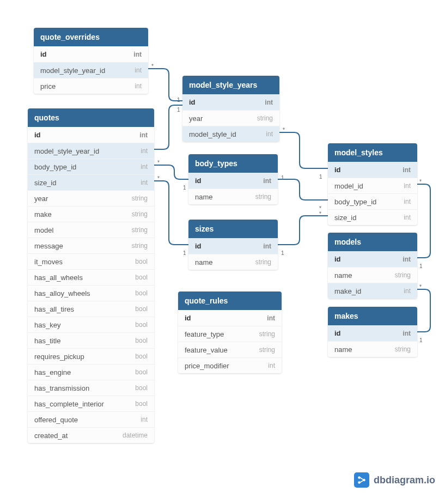 This screenshot has height=504, width=445. What do you see at coordinates (212, 134) in the screenshot?
I see `column-name: model_style_id` at bounding box center [212, 134].